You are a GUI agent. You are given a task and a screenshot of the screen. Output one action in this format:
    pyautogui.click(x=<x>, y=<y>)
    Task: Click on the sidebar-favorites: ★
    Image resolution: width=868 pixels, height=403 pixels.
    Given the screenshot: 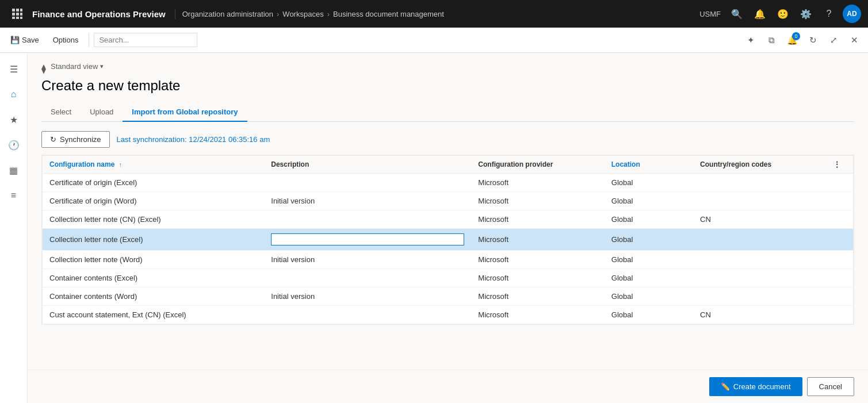 What is the action you would take?
    pyautogui.click(x=14, y=120)
    